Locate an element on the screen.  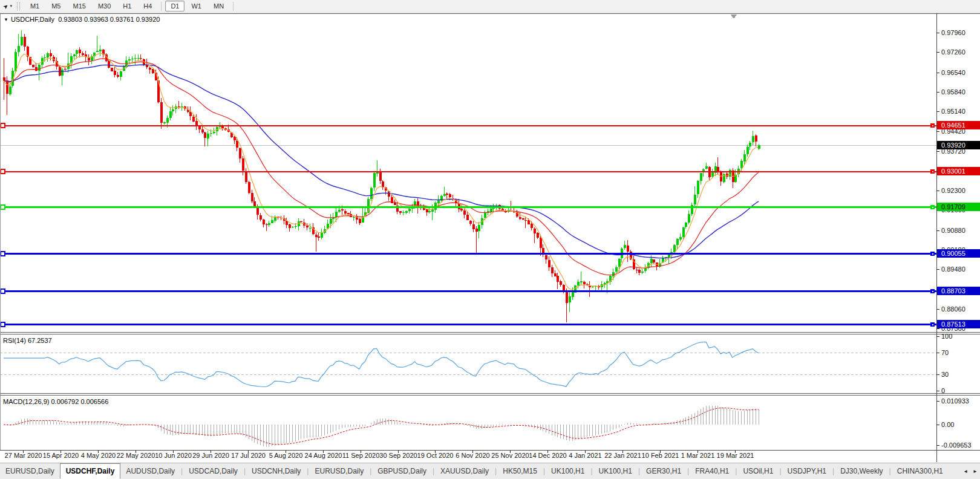
date-label: 30 Sep 2020 is located at coordinates (398, 455).